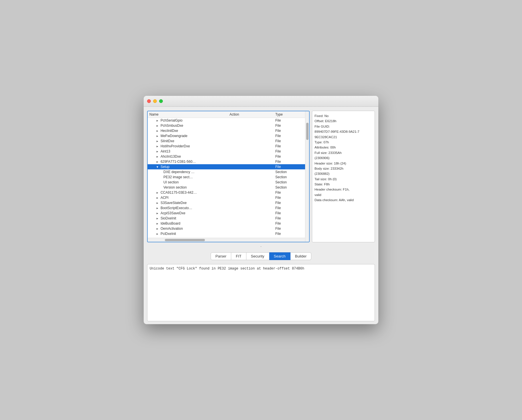 This screenshot has height=420, width=522. I want to click on table-row: ► PciDxeInit File, so click(226, 234).